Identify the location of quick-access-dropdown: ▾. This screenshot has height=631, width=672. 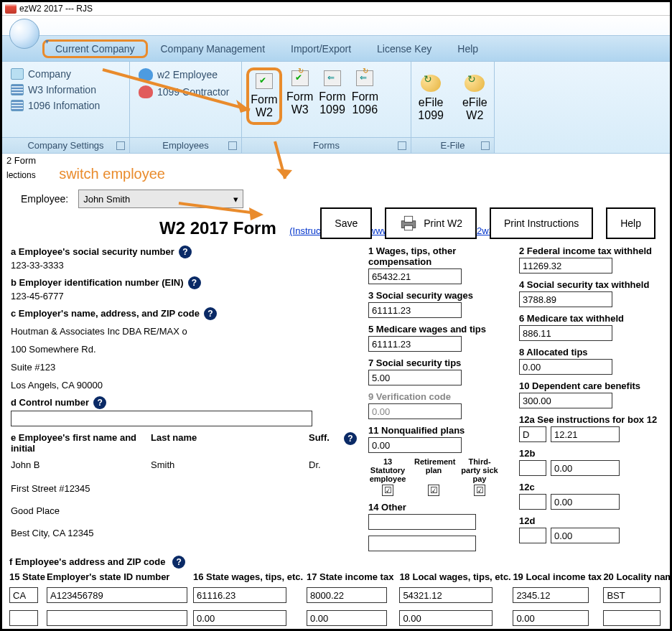
(47, 42).